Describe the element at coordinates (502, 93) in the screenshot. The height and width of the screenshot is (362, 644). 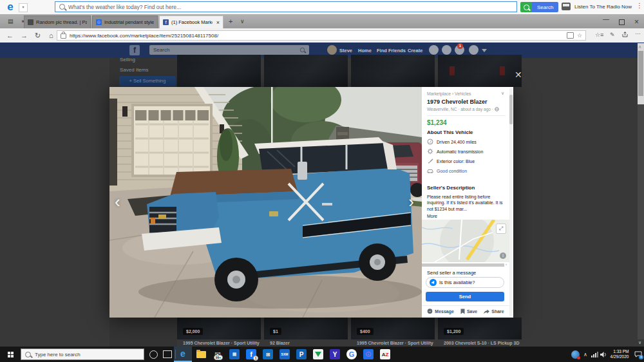
I see `breadcrumb-caret-icon: ∨` at that location.